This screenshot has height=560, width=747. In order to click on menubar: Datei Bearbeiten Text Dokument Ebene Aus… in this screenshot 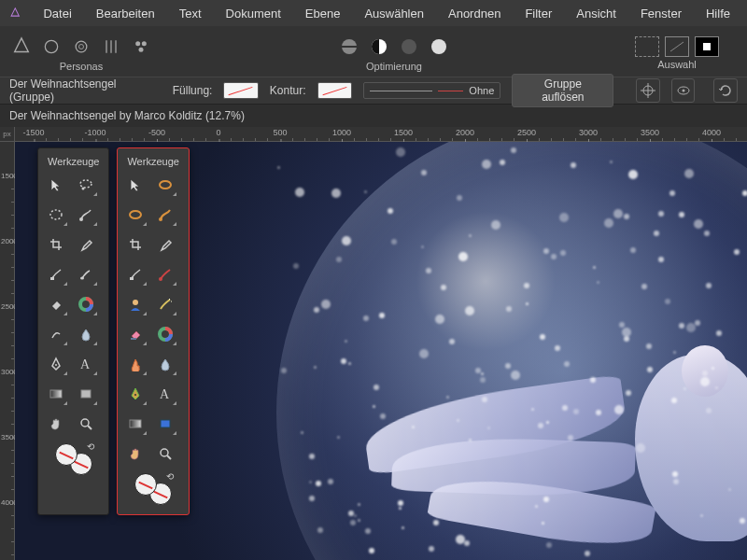, I will do `click(374, 13)`.